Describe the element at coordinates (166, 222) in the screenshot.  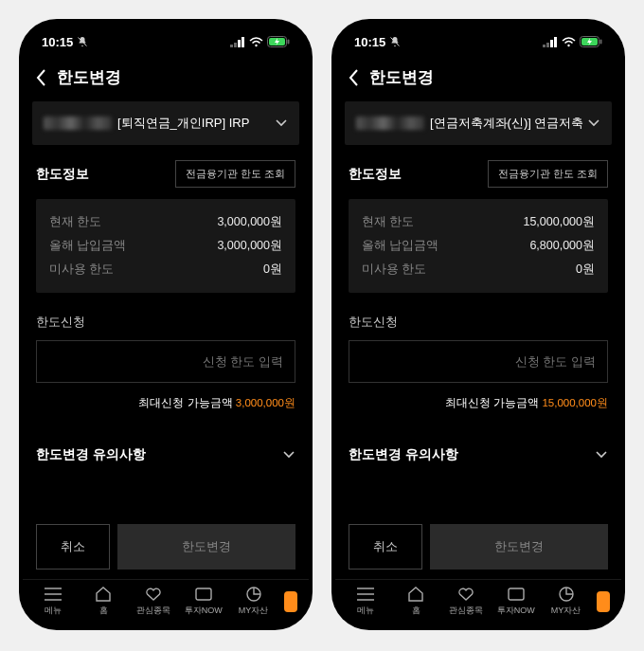
I see `row-current-limit: 현재 한도 3,000,000원` at that location.